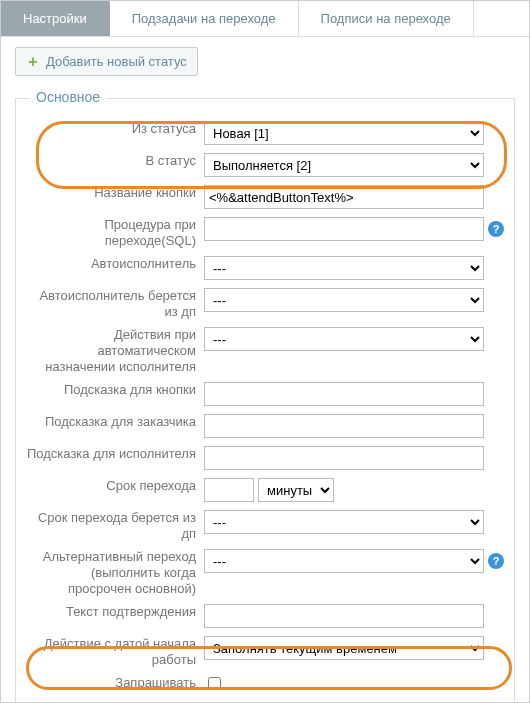 This screenshot has width=530, height=703. What do you see at coordinates (344, 197) in the screenshot?
I see `button-name-input` at bounding box center [344, 197].